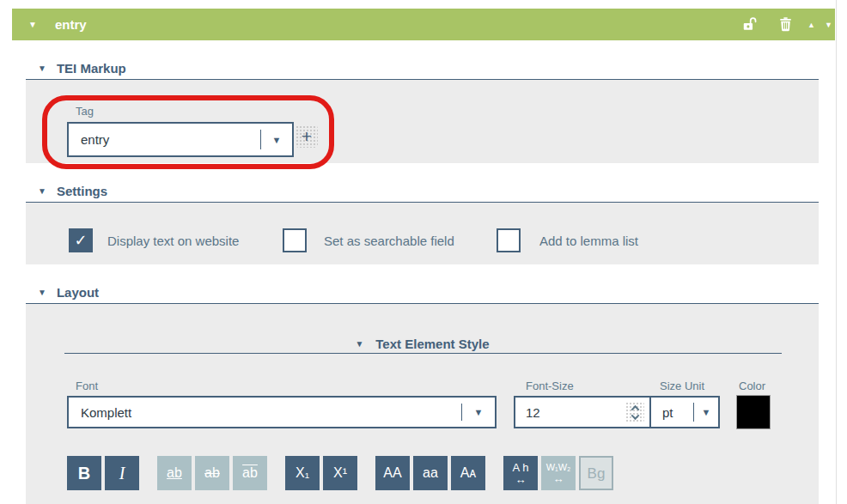 This screenshot has height=504, width=847. What do you see at coordinates (596, 473) in the screenshot?
I see `background-color-button: Bg` at bounding box center [596, 473].